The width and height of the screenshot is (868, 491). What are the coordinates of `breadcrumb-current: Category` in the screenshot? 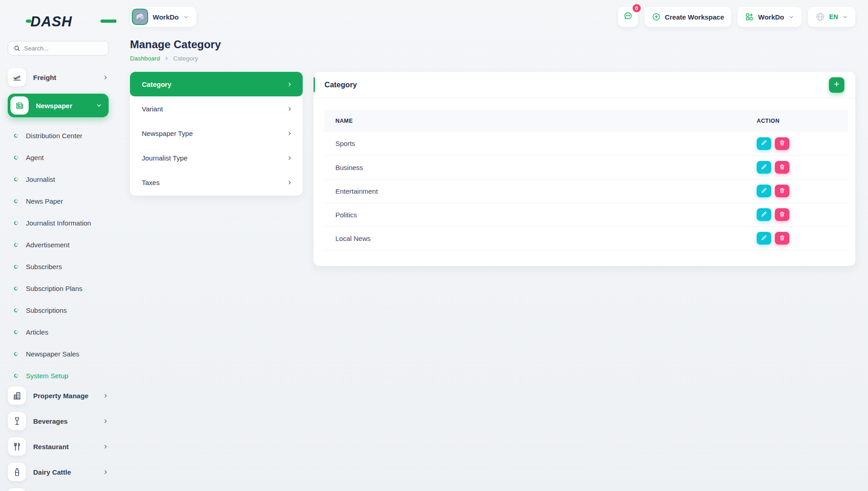 It's located at (185, 58).